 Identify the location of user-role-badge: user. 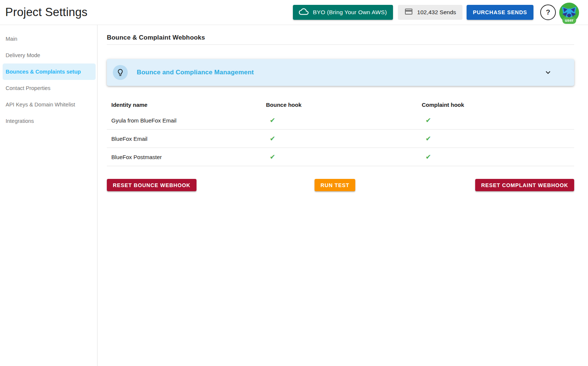
(569, 21).